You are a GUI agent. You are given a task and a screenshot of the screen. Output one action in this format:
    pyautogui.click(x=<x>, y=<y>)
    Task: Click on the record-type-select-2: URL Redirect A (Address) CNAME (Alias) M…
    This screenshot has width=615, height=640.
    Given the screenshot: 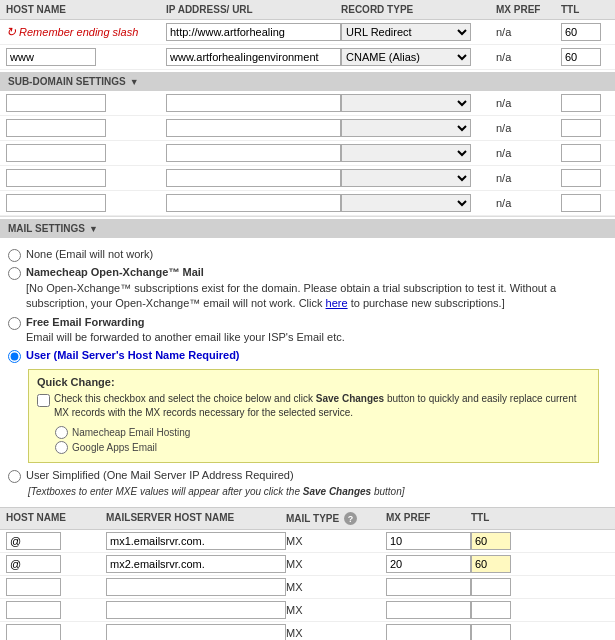 What is the action you would take?
    pyautogui.click(x=406, y=57)
    